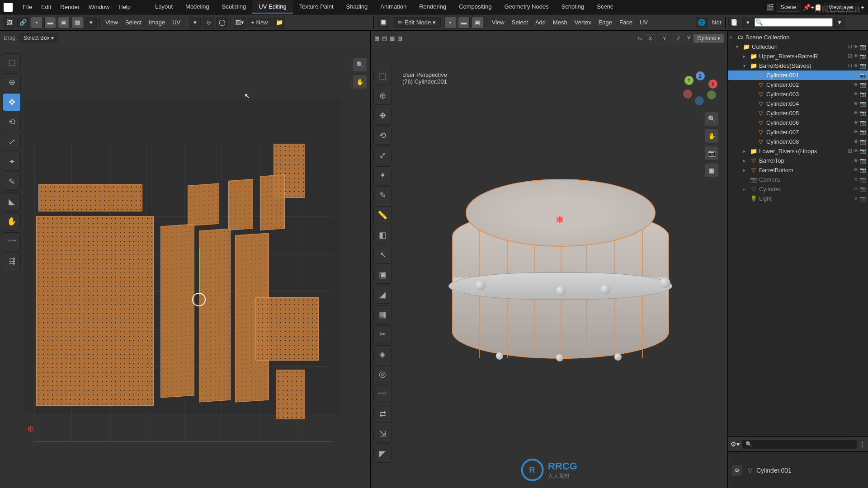 The width and height of the screenshot is (868, 488). What do you see at coordinates (702, 23) in the screenshot?
I see `vp-orientation-icon: 🌐` at bounding box center [702, 23].